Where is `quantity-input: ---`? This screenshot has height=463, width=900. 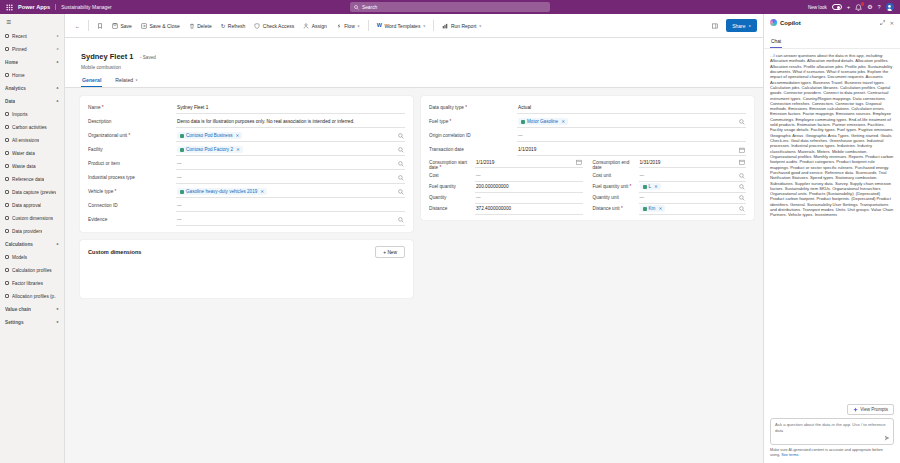
quantity-input: --- is located at coordinates (529, 198).